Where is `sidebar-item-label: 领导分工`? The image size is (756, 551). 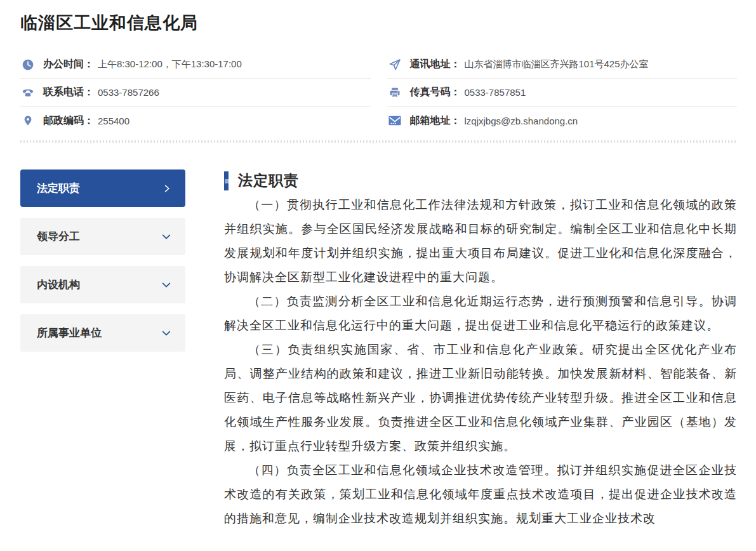 sidebar-item-label: 领导分工 is located at coordinates (58, 236).